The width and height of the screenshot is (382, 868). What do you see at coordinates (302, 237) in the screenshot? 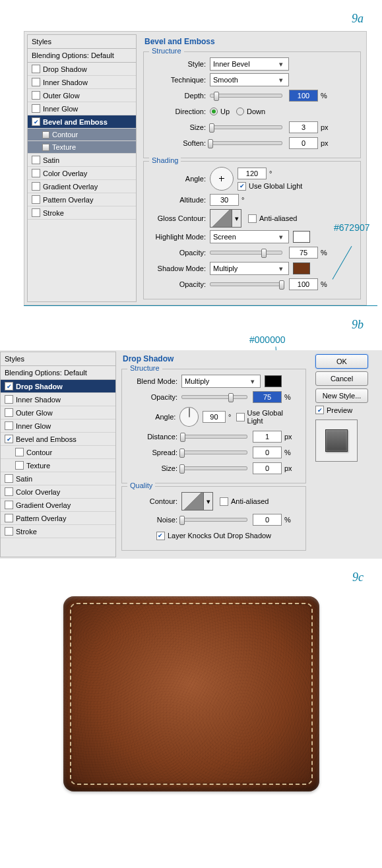
I see `highlight-color-swatch` at bounding box center [302, 237].